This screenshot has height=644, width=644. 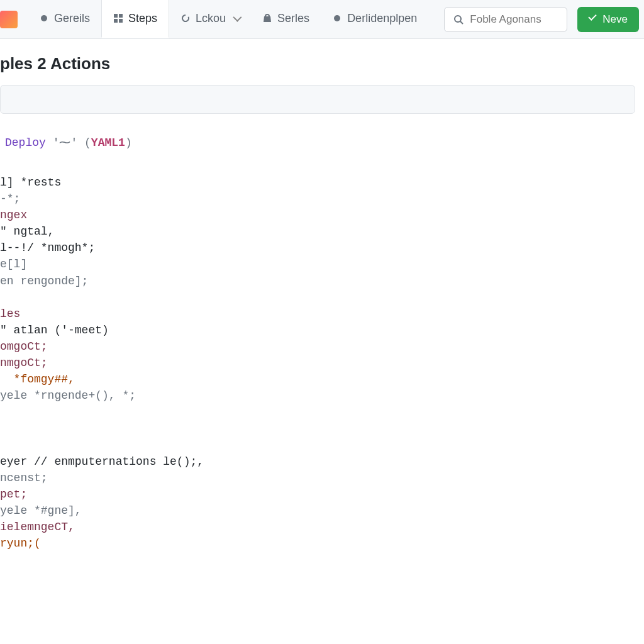 What do you see at coordinates (20, 543) in the screenshot?
I see `code-line: ryun;(` at bounding box center [20, 543].